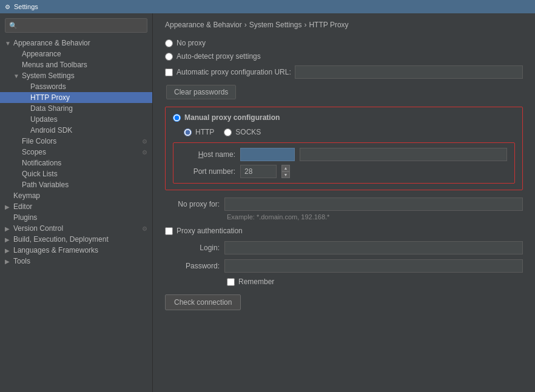 Image resolution: width=535 pixels, height=392 pixels. What do you see at coordinates (34, 152) in the screenshot?
I see `sidebar-item-label: Scopes` at bounding box center [34, 152].